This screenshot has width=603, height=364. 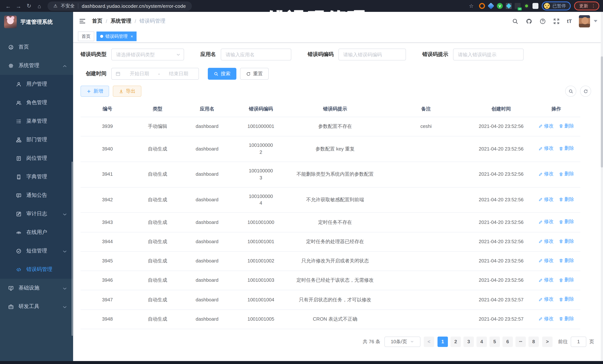 What do you see at coordinates (37, 251) in the screenshot?
I see `sidebar-item-短信管理: 短信管理` at bounding box center [37, 251].